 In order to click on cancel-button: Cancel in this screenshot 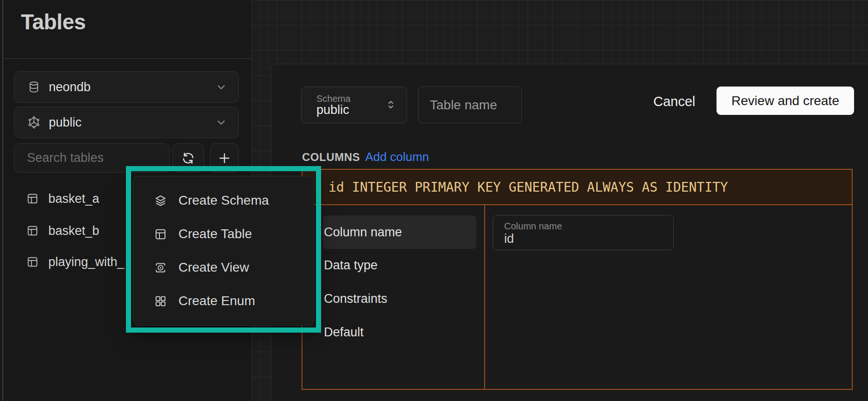, I will do `click(674, 101)`.